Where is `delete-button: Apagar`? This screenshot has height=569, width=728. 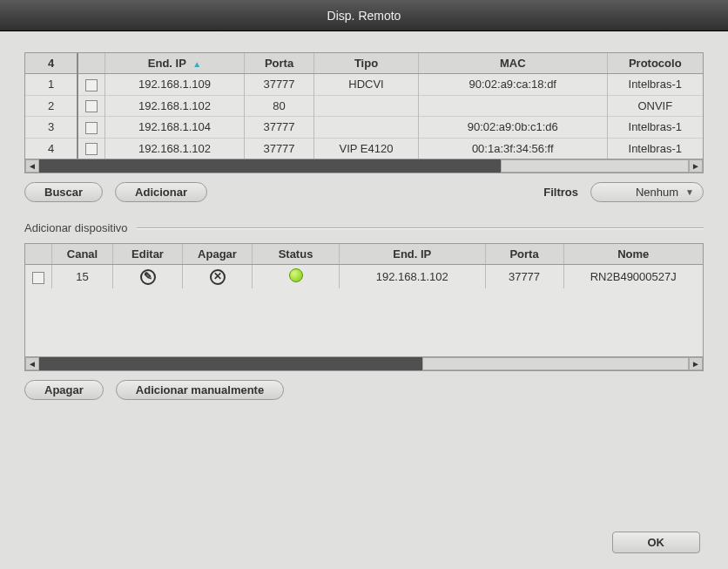
delete-button: Apagar is located at coordinates (64, 390).